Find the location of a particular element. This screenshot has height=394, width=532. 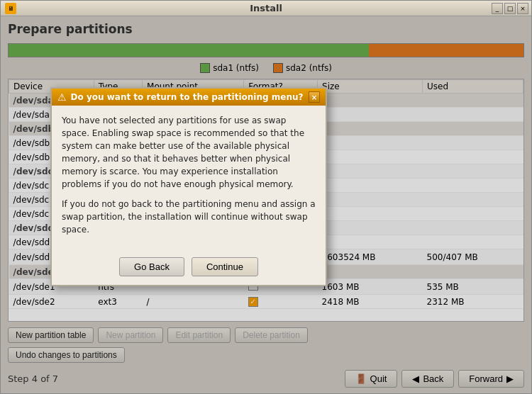

window-icon: 🖥 is located at coordinates (11, 9).